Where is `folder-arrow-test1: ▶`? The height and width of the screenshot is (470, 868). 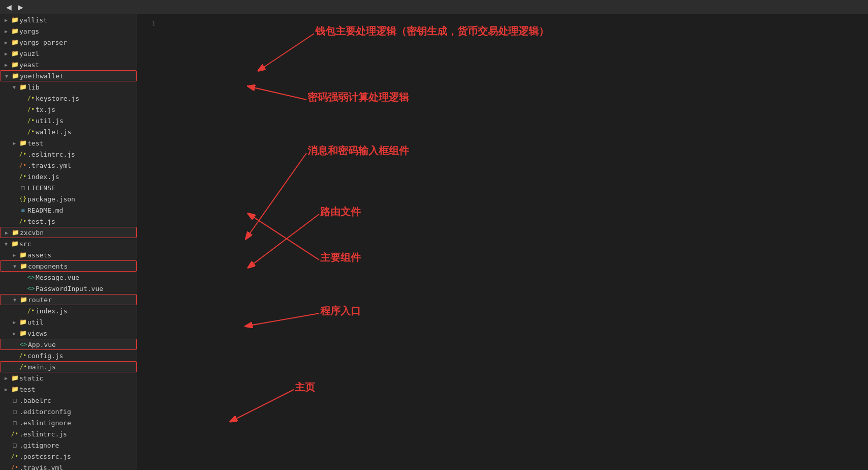 folder-arrow-test1: ▶ is located at coordinates (14, 143).